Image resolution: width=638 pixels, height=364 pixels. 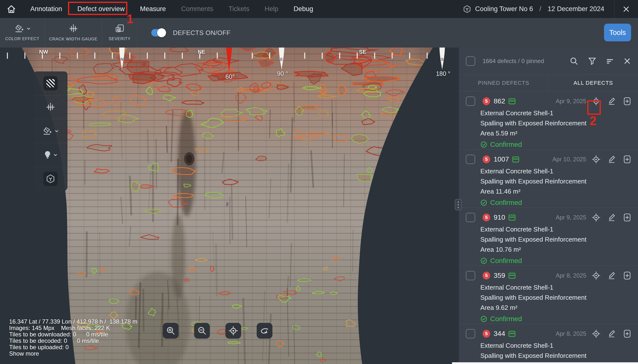 What do you see at coordinates (202, 331) in the screenshot?
I see `zoom-out-button` at bounding box center [202, 331].